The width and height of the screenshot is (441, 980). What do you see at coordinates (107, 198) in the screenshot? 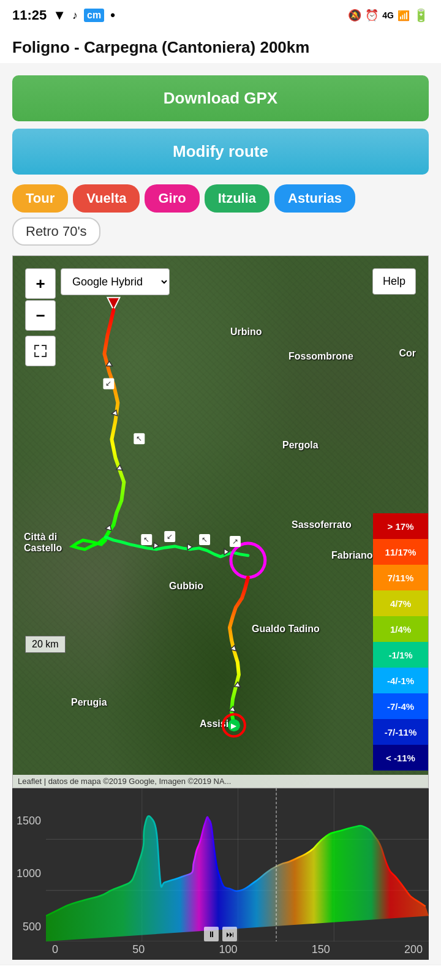
I see `tag-vuelta: Vuelta` at bounding box center [107, 198].